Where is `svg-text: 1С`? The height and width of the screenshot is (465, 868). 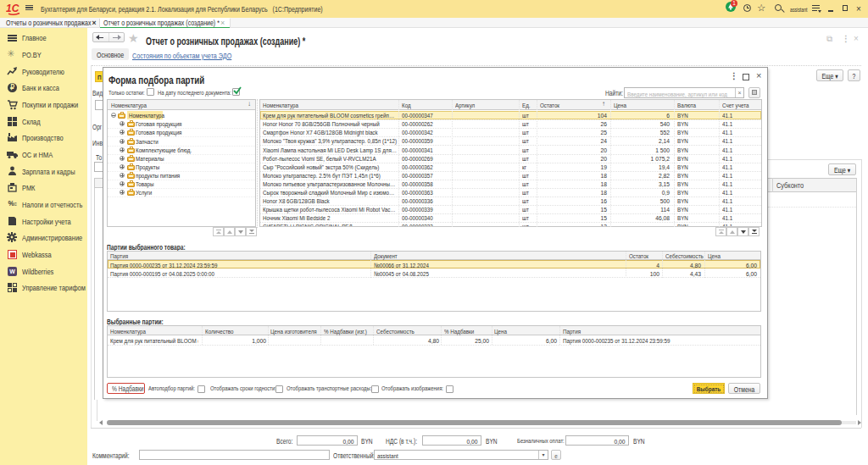 svg-text: 1С is located at coordinates (13, 8).